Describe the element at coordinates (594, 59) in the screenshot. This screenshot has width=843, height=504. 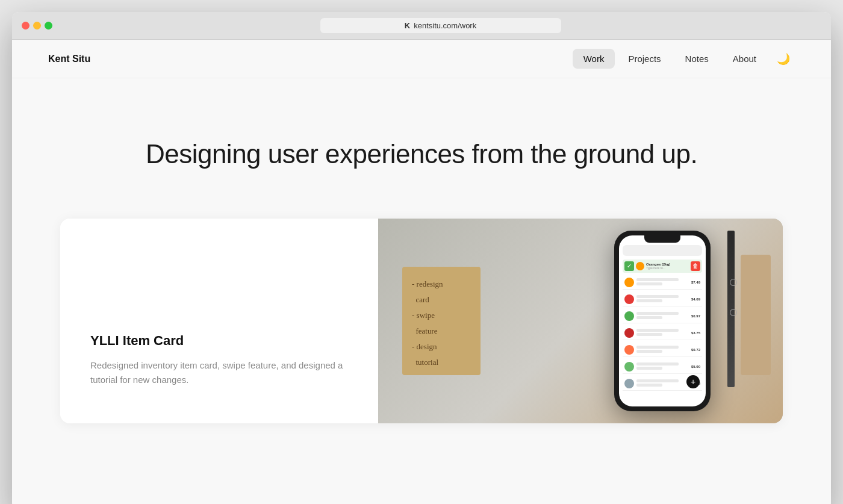
I see `nav-link-work: Work` at that location.